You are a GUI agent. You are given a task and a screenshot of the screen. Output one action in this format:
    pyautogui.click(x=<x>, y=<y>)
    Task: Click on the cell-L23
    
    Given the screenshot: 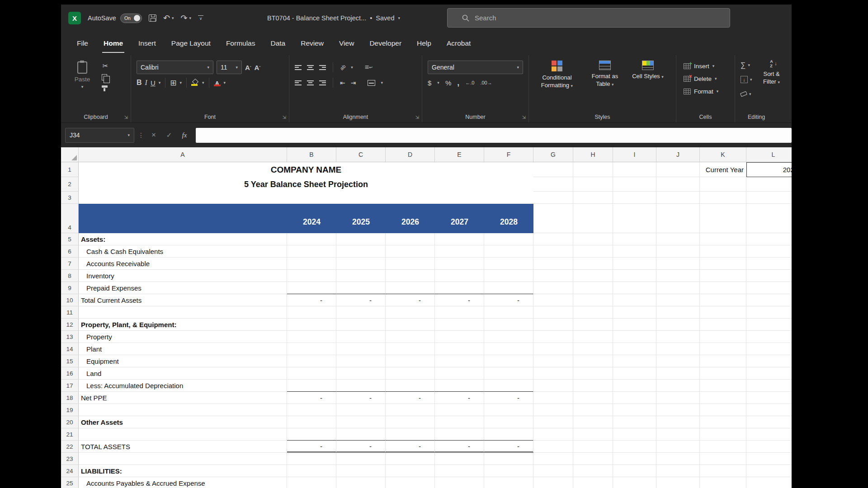 What is the action you would take?
    pyautogui.click(x=769, y=459)
    